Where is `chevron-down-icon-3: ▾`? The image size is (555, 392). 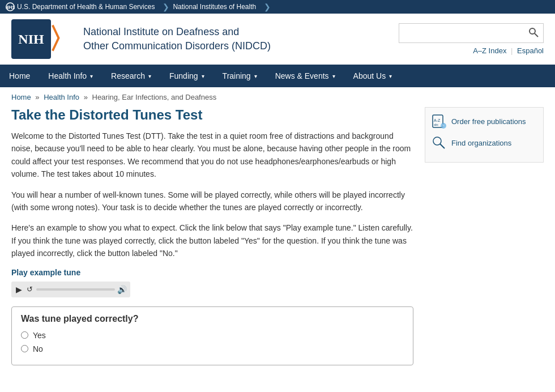
chevron-down-icon-3: ▾ is located at coordinates (203, 76).